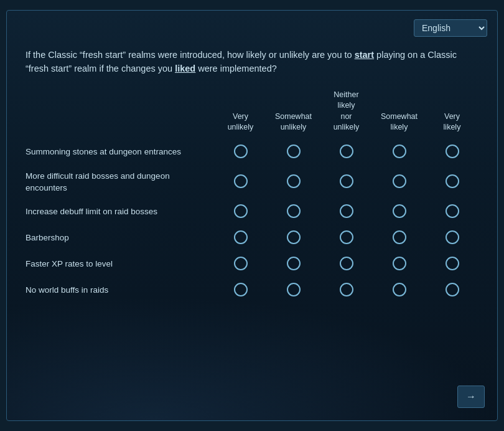 The width and height of the screenshot is (504, 431). What do you see at coordinates (347, 263) in the screenshot?
I see `radio-faster-xp-neither` at bounding box center [347, 263].